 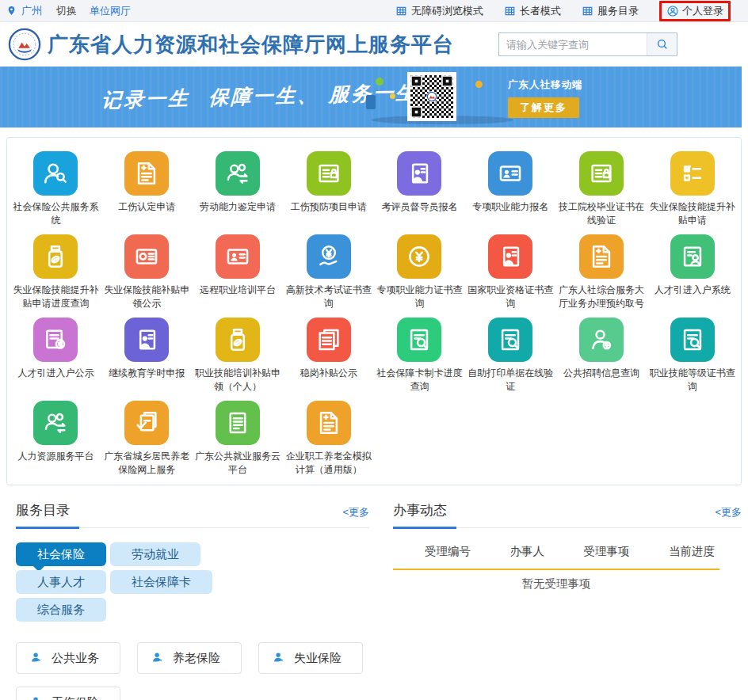 What do you see at coordinates (420, 189) in the screenshot?
I see `service-item: 考评员督导员报名` at bounding box center [420, 189].